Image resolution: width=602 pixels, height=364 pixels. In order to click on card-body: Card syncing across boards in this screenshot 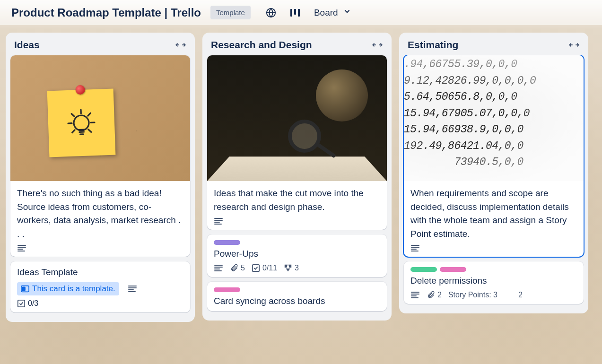, I will do `click(297, 296)`.